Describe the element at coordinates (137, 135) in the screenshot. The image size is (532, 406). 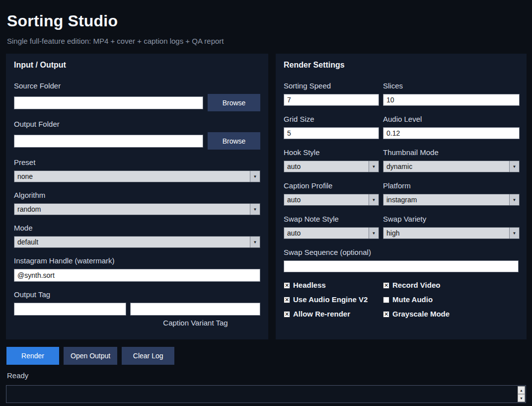
I see `output-folder-group: Output Folder Browse` at that location.